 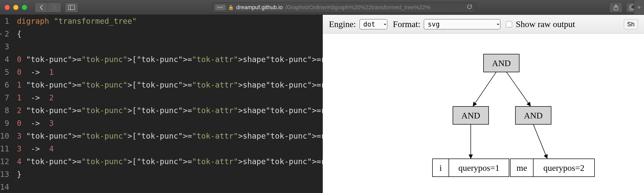 I want to click on url-path: /GraphvizOnline/#digraph%20%22transforme…, so click(x=358, y=7).